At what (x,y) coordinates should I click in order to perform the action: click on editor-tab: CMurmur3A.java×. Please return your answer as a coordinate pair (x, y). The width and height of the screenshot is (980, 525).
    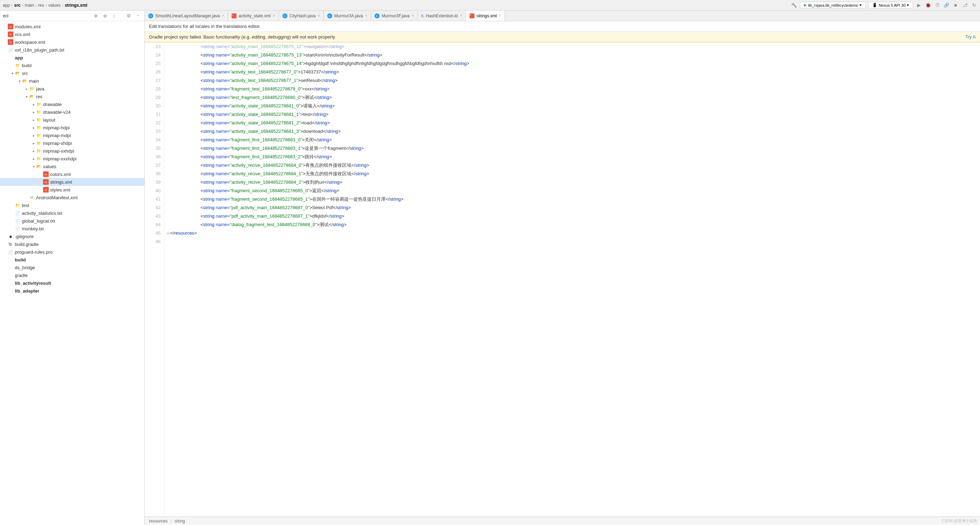
    Looking at the image, I should click on (347, 16).